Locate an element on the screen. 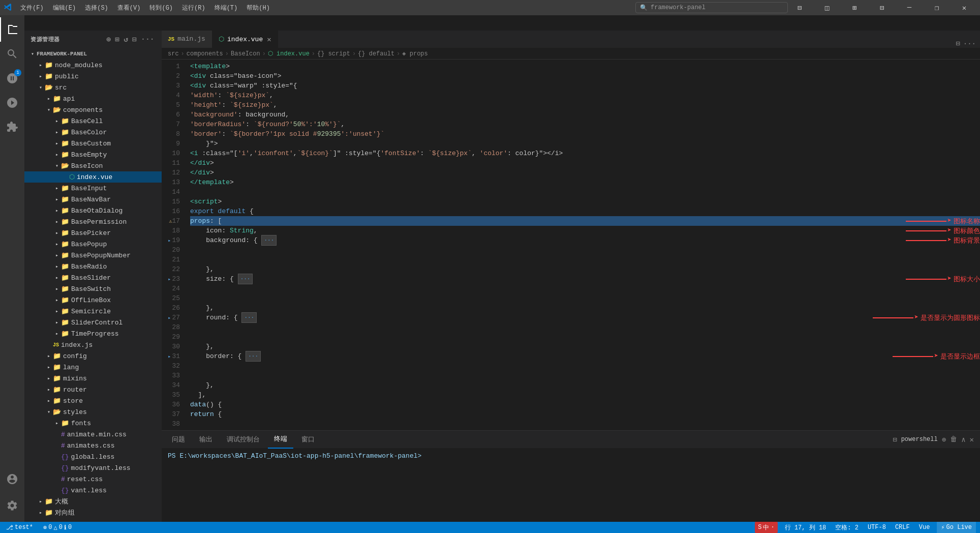  breadcrumb-components: components is located at coordinates (205, 54).